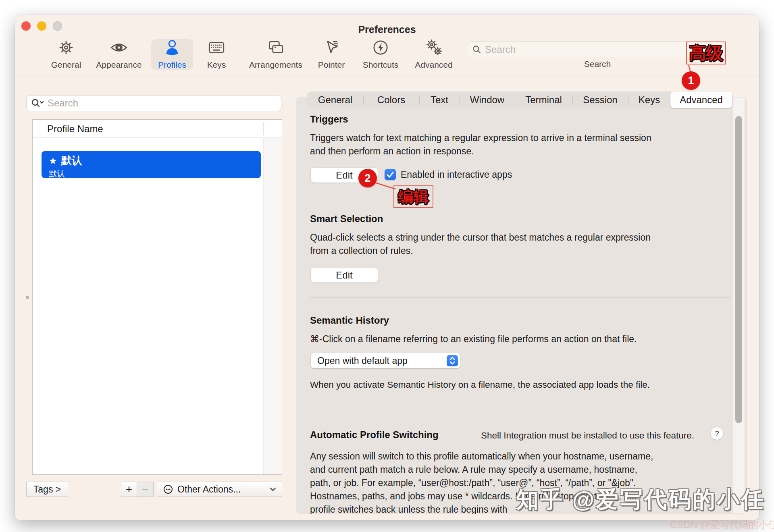  I want to click on profile-search-field, so click(154, 103).